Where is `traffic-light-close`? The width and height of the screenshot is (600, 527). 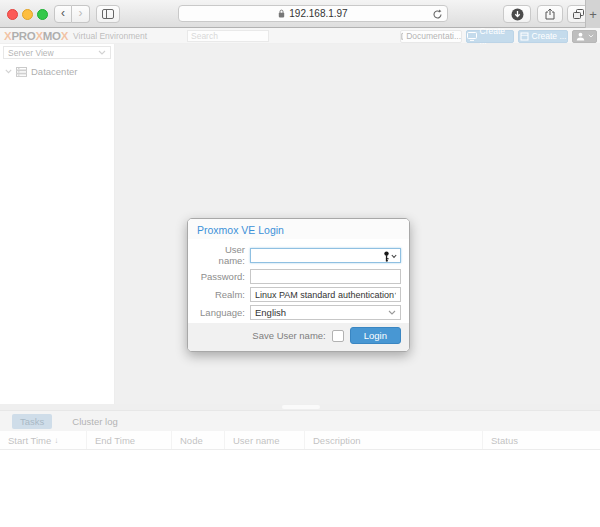 traffic-light-close is located at coordinates (12, 14).